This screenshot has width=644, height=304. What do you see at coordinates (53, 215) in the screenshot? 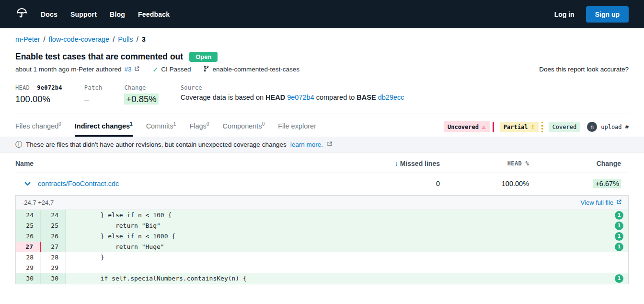
I see `new-line-number: 24` at bounding box center [53, 215].